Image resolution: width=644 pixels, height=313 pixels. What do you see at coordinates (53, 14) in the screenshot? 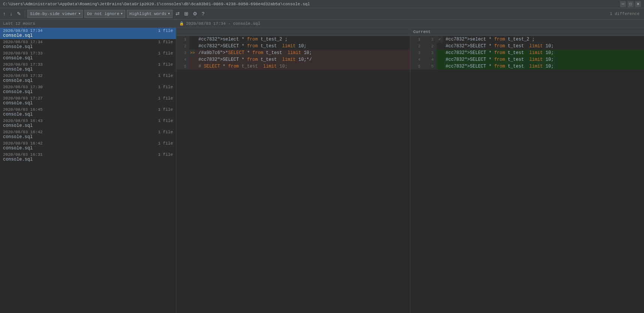
I see `viewer-label: Side-by-side viewer` at bounding box center [53, 14].